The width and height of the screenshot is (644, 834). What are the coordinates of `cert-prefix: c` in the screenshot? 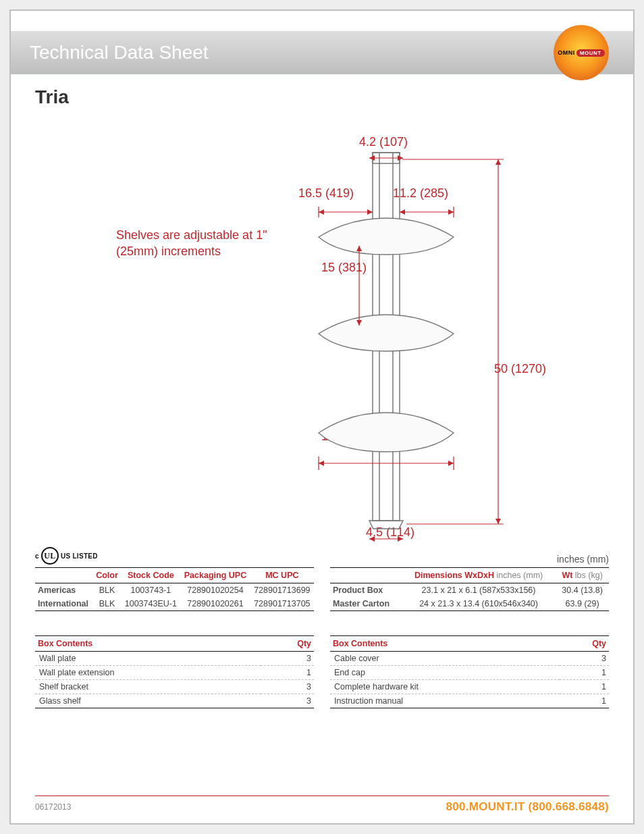 It's located at (37, 556).